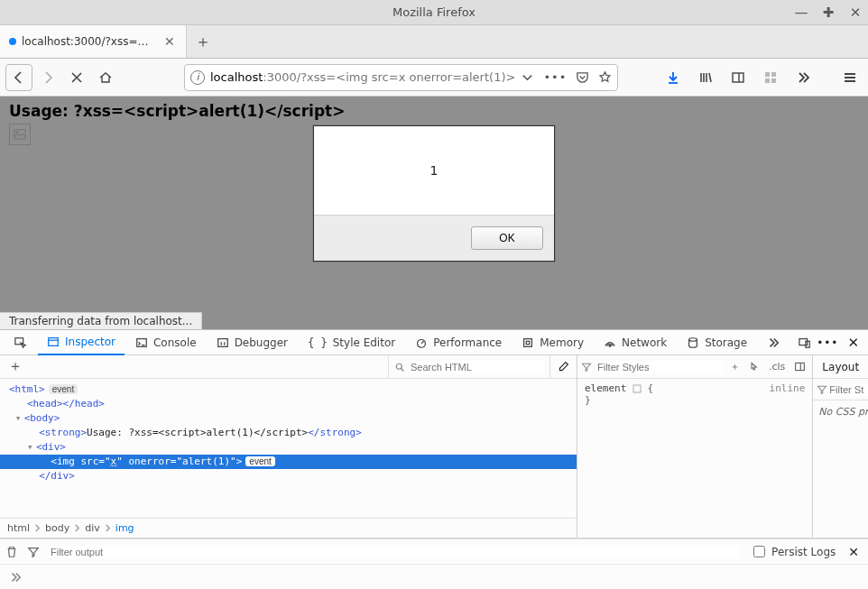 This screenshot has width=868, height=589. What do you see at coordinates (434, 551) in the screenshot?
I see `console-drawer: Persist Logs ✕` at bounding box center [434, 551].